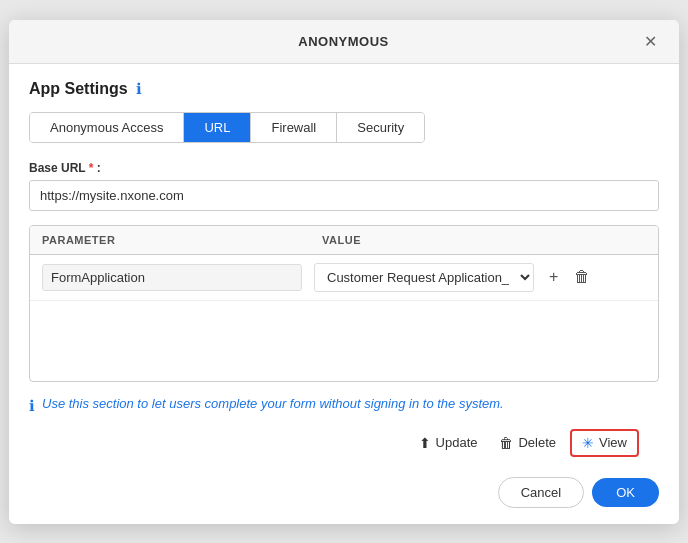 This screenshot has width=688, height=543. What do you see at coordinates (604, 443) in the screenshot?
I see `view-button: ✳ View` at bounding box center [604, 443].